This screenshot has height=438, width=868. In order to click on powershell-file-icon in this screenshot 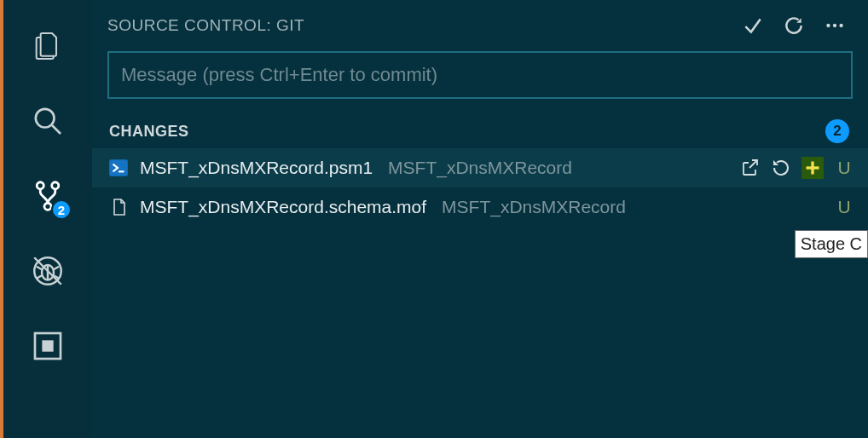, I will do `click(119, 168)`.